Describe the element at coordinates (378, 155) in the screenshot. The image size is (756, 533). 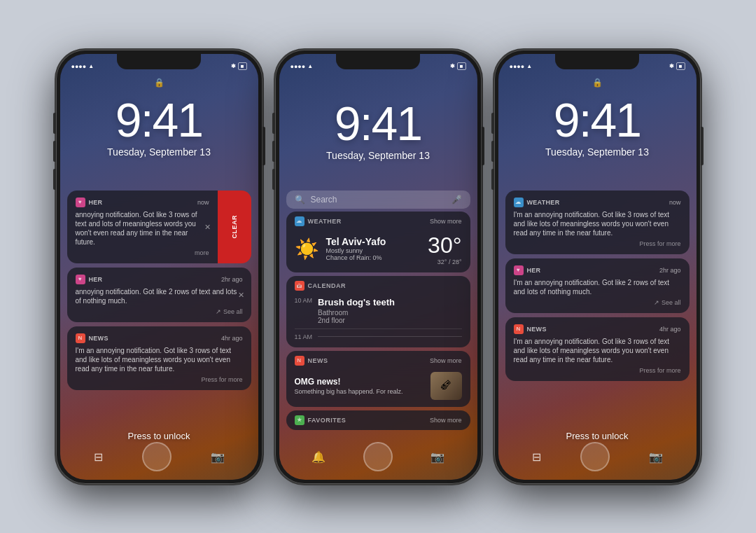
I see `date-display-2: Tuesday, September 13` at that location.